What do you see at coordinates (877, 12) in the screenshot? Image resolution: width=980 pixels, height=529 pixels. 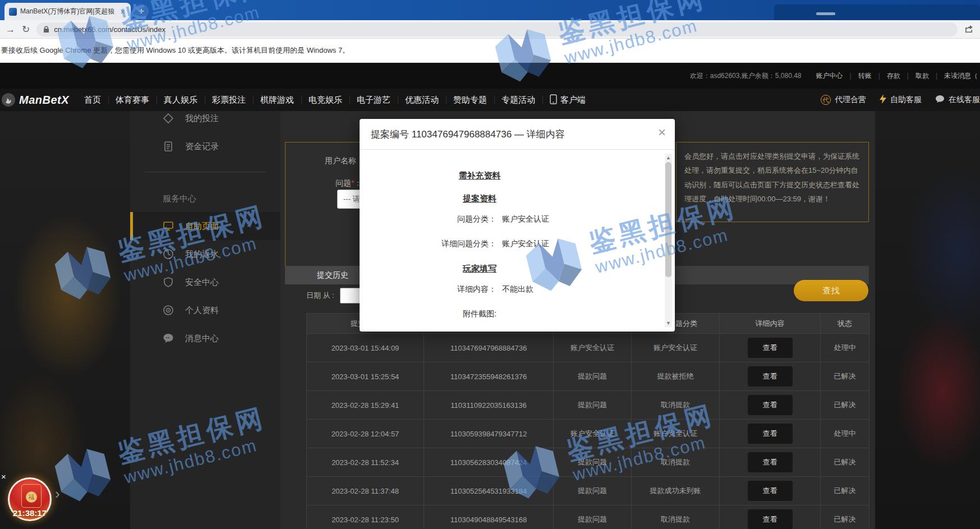 I see `background-window` at bounding box center [877, 12].